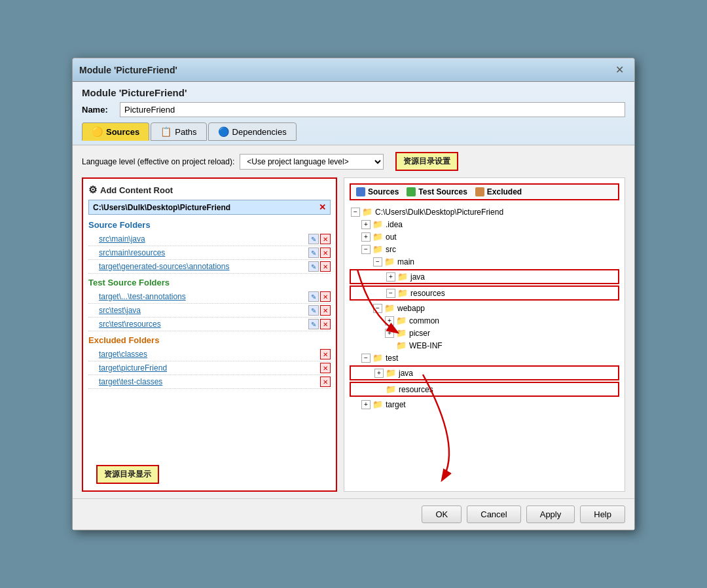  I want to click on annotation-bottom: 资源目录显示, so click(128, 474).